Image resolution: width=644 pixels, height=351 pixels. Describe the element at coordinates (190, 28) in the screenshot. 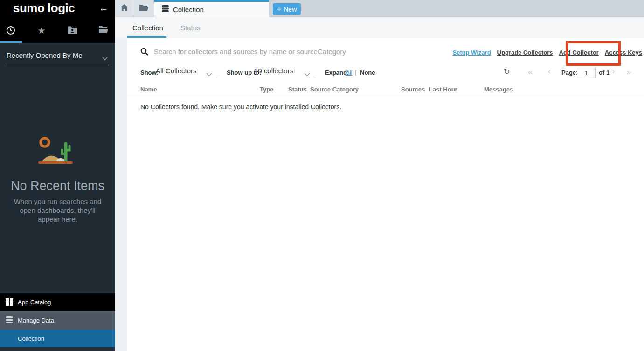

I see `subtab-status: Status` at that location.